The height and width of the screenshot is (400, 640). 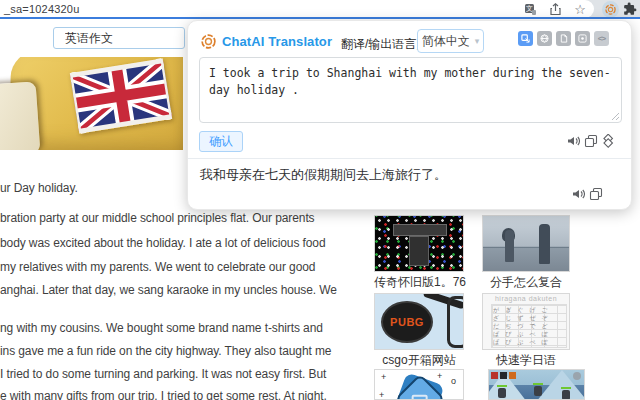 I want to click on translate-page-icon: 文, so click(x=530, y=10).